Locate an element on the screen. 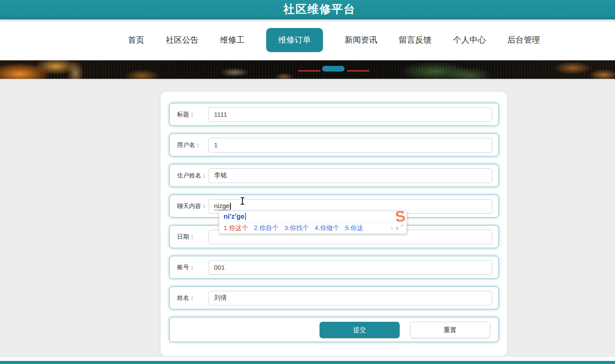 The image size is (615, 364). nav-item-home: 首页 is located at coordinates (136, 40).